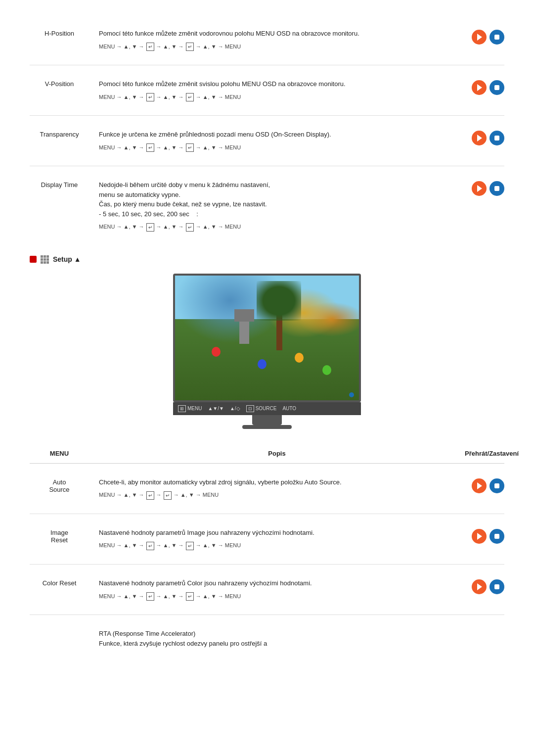 This screenshot has width=534, height=756. Describe the element at coordinates (150, 228) in the screenshot. I see `enter-icon7: ↵` at that location.